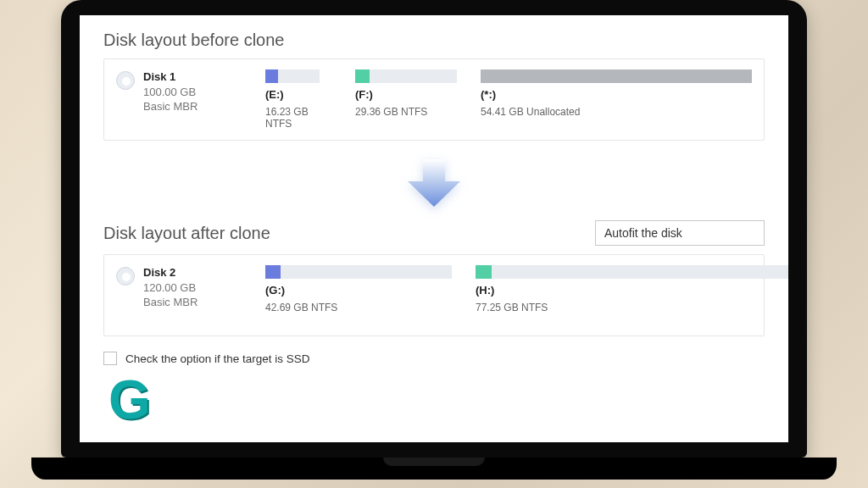 The image size is (868, 488). Describe the element at coordinates (359, 290) in the screenshot. I see `partition-letter: (G:)` at that location.